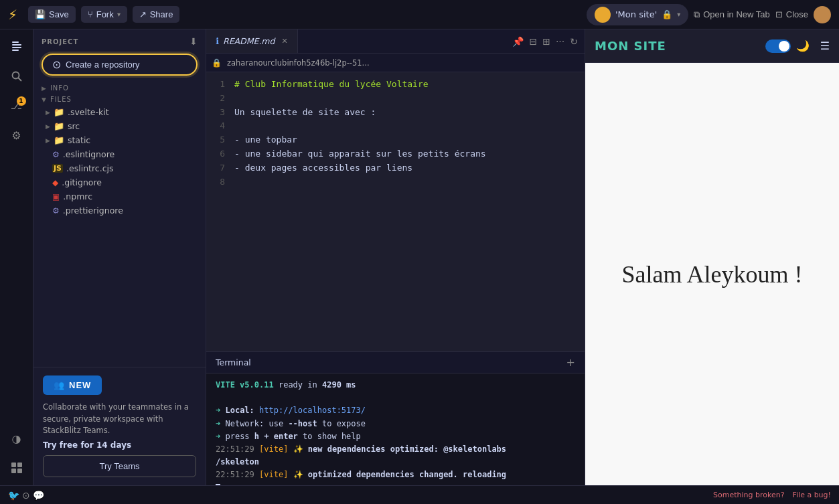  What do you see at coordinates (233, 363) in the screenshot?
I see `terminal-title: Terminal` at bounding box center [233, 363].